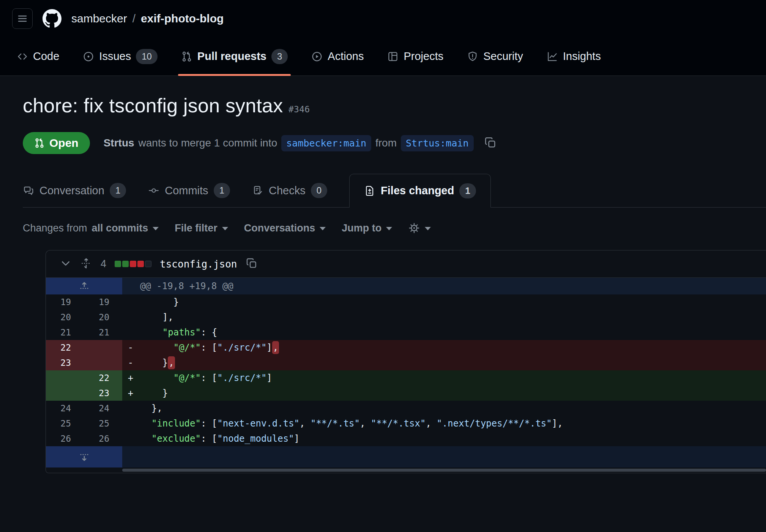 The image size is (766, 532). What do you see at coordinates (120, 56) in the screenshot?
I see `nav-item-issues: Issues 10` at bounding box center [120, 56].